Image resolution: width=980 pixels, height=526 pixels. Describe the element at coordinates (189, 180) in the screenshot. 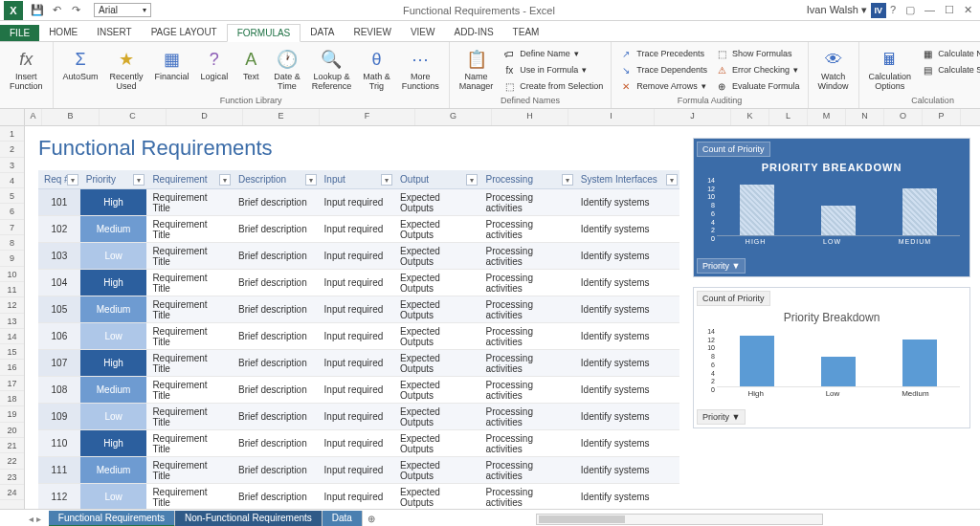

I see `table-header: Requirement▾` at that location.